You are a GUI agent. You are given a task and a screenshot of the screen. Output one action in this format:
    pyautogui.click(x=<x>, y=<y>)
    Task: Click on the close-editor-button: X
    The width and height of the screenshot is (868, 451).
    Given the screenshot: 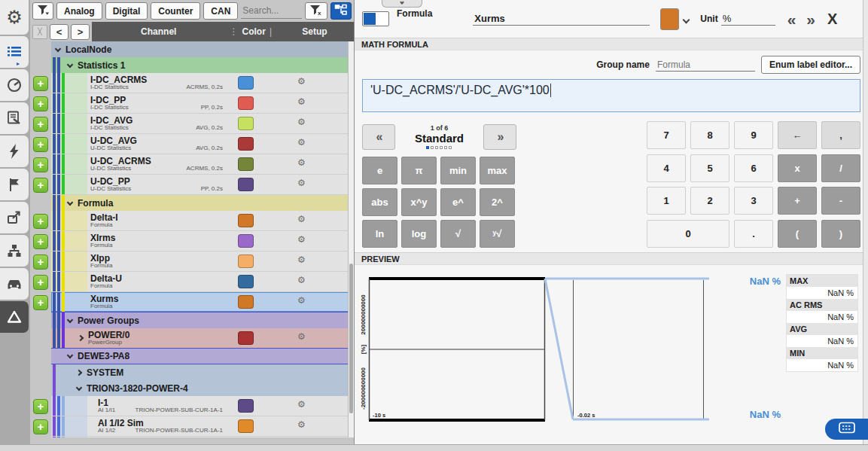 What is the action you would take?
    pyautogui.click(x=833, y=19)
    